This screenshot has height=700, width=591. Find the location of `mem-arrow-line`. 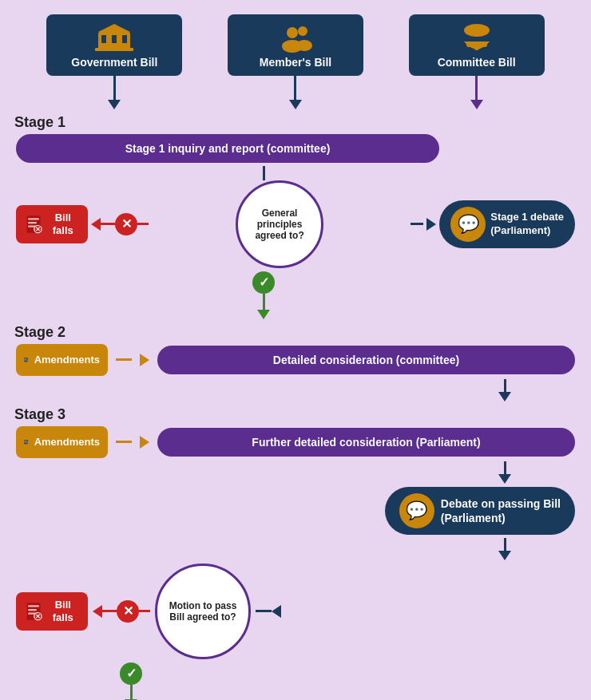

mem-arrow-line is located at coordinates (296, 88).